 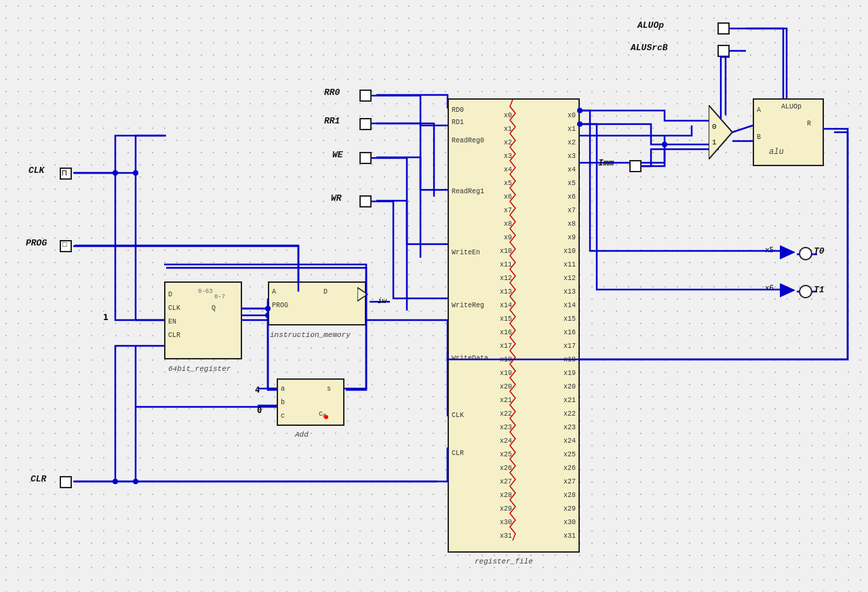 I want to click on register64-box: D CLK EN CLR Q 0-63 0-7, so click(x=203, y=320).